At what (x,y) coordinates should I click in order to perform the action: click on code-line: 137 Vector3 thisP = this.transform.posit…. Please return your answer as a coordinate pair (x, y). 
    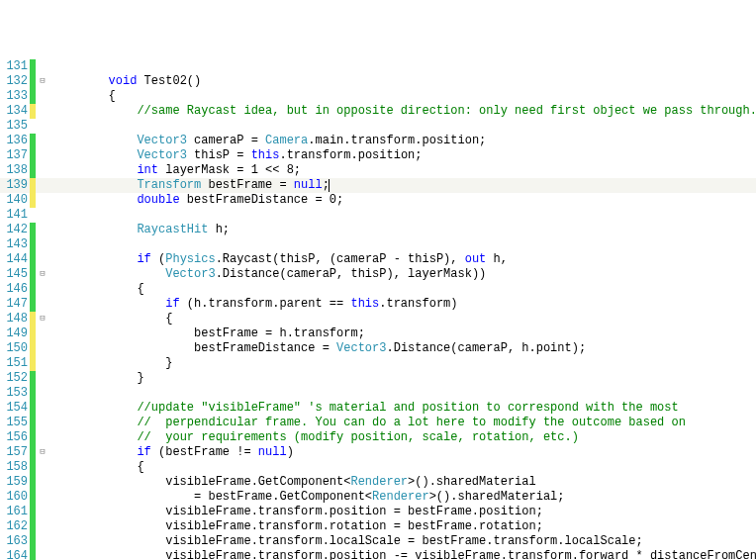
    Looking at the image, I should click on (378, 156).